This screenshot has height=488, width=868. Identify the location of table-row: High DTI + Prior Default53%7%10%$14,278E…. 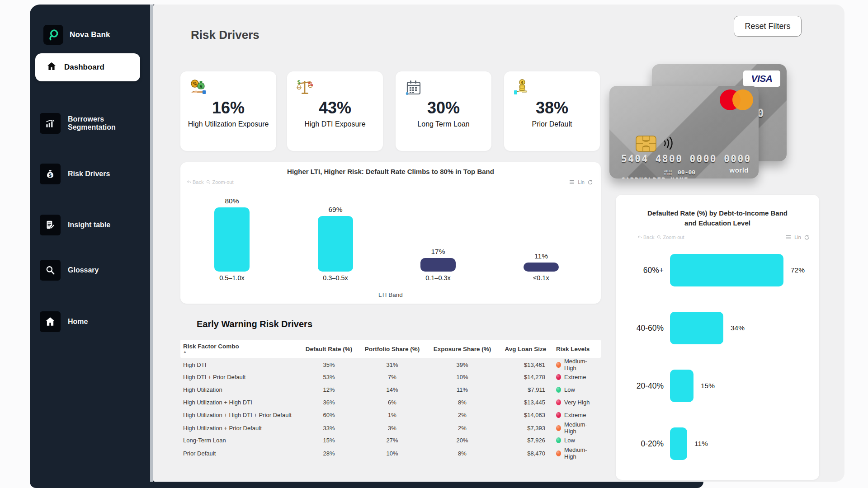
(391, 377).